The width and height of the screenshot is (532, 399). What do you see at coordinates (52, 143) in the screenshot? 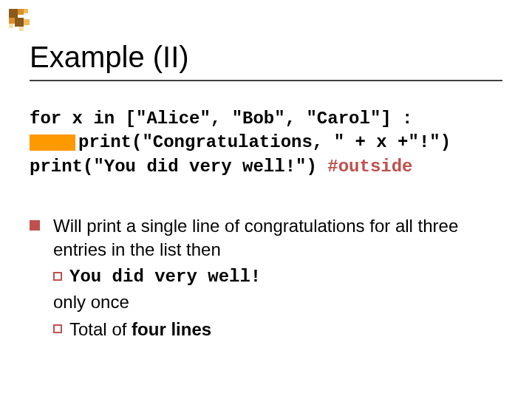
I see `indent-highlight-box` at bounding box center [52, 143].